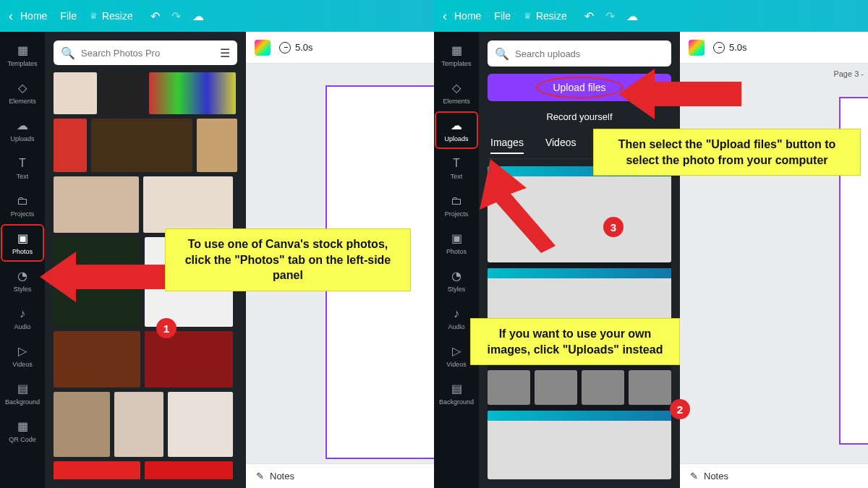 Image resolution: width=868 pixels, height=488 pixels. What do you see at coordinates (848, 74) in the screenshot?
I see `page-label: Page 3 -` at bounding box center [848, 74].